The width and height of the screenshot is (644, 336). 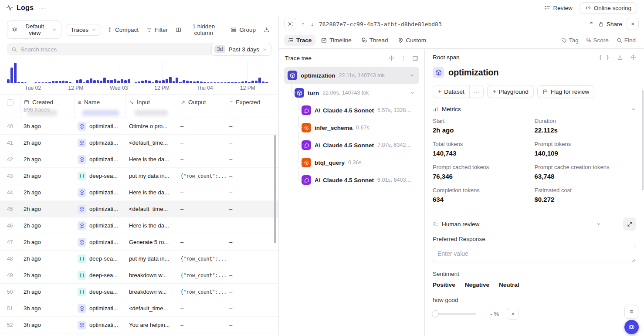 I want to click on column-header-name: ≡ Name, so click(x=100, y=106).